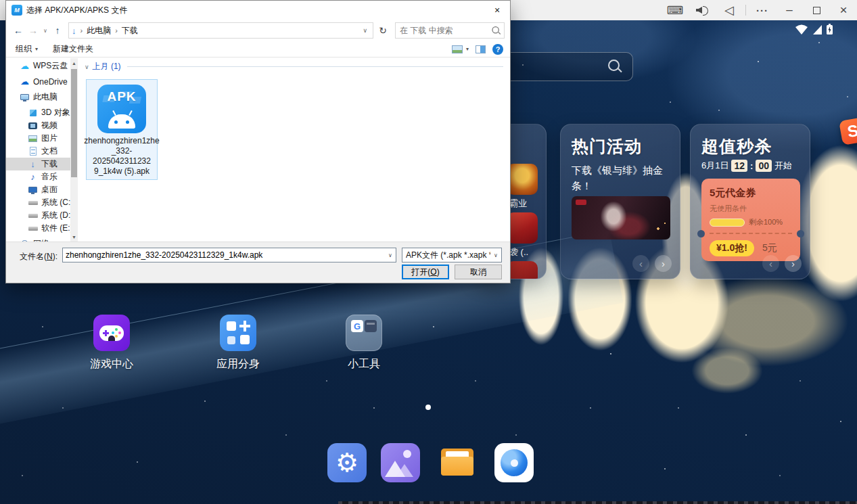  Describe the element at coordinates (41, 126) in the screenshot. I see `sidebar-item-videos: 视频` at that location.